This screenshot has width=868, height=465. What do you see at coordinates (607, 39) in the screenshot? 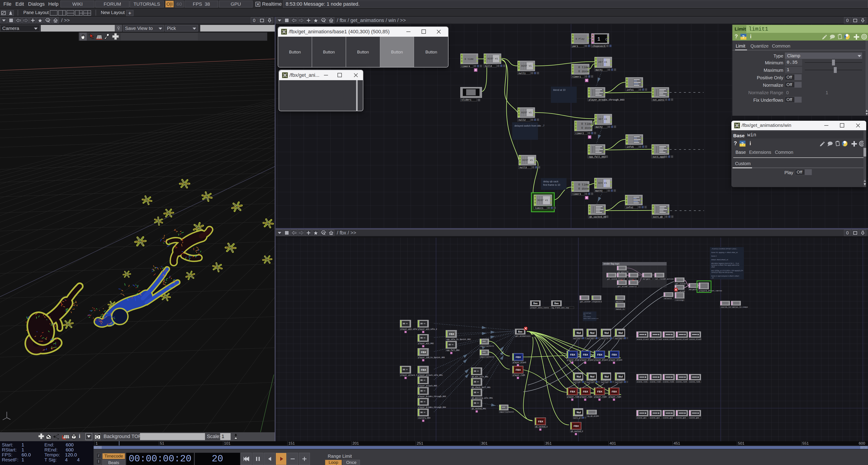
I see `svg-text: c` at bounding box center [607, 39].